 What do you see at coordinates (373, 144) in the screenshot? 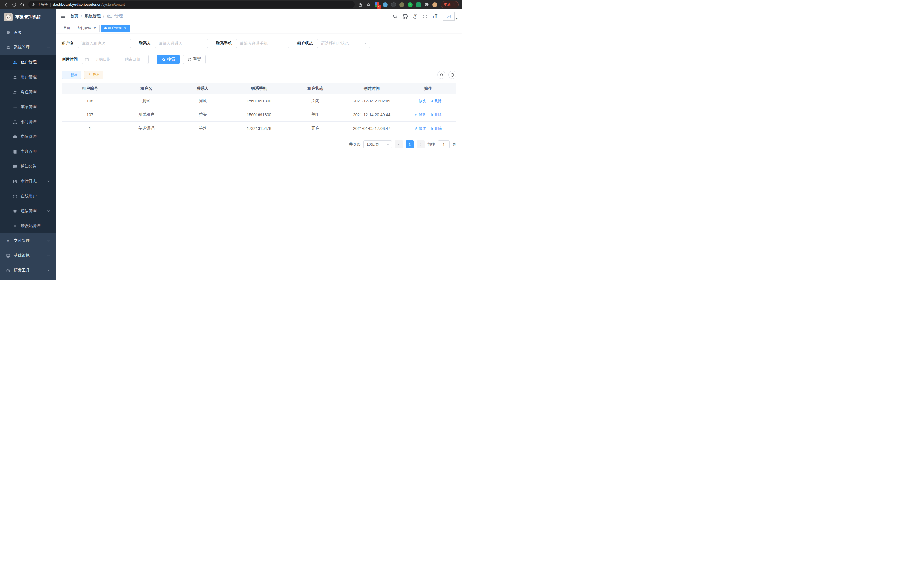
I see `page-size-value: 10条/页` at bounding box center [373, 144].